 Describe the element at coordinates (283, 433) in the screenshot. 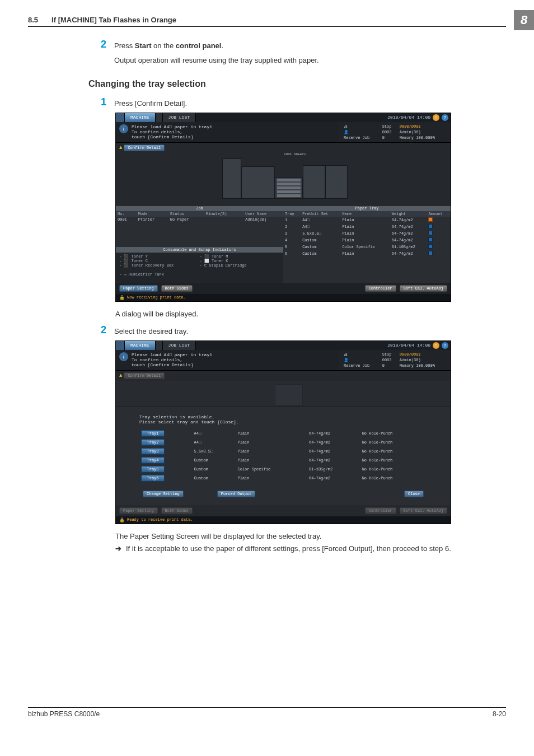

I see `tray-option: Tray1A4□Plain64-74g/m2No Hole-Punch` at that location.